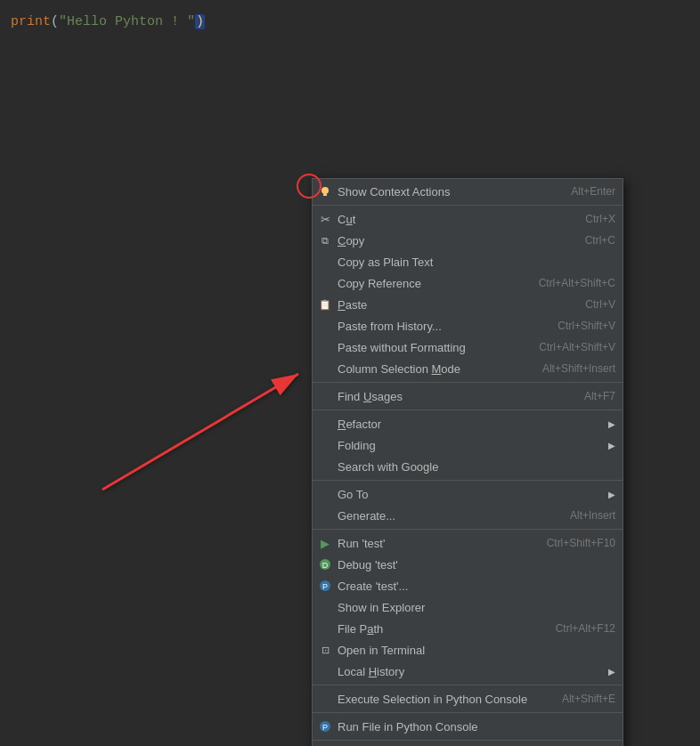 The image size is (700, 746). I want to click on menu-item-debug-test: DDebug 'test', so click(468, 564).